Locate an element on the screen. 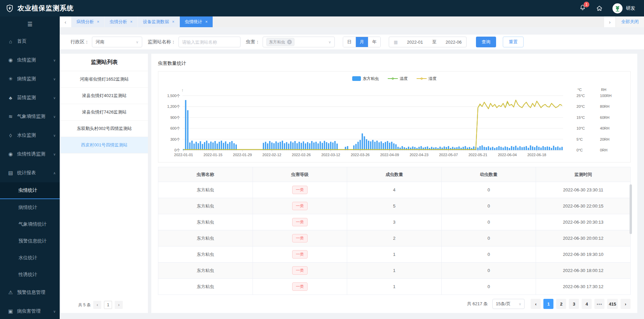  sidebar-subitem: 预警信息统计 is located at coordinates (30, 241).